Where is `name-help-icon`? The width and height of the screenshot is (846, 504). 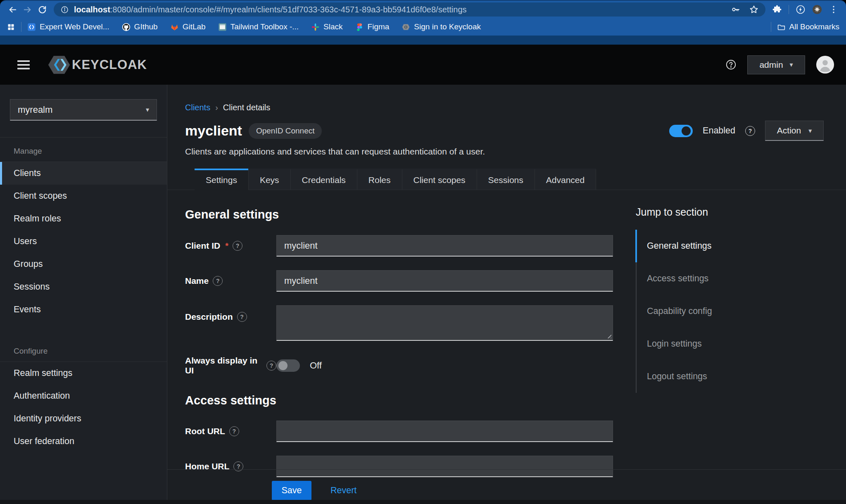 name-help-icon is located at coordinates (218, 281).